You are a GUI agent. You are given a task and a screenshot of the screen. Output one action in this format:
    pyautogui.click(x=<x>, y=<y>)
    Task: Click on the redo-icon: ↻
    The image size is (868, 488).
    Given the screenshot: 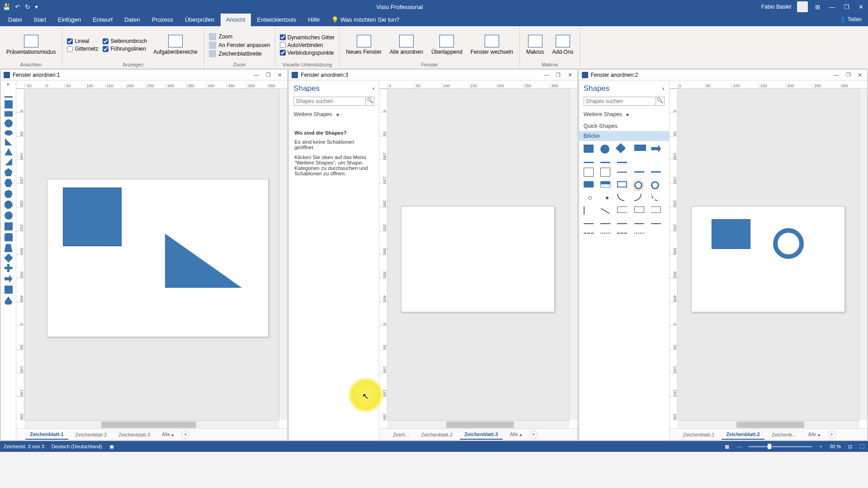 What is the action you would take?
    pyautogui.click(x=28, y=7)
    